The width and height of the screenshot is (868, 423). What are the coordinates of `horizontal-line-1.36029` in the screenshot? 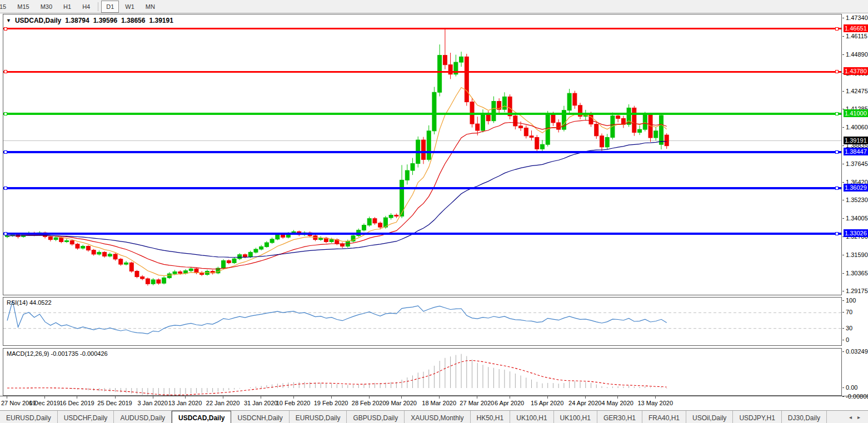 It's located at (422, 188).